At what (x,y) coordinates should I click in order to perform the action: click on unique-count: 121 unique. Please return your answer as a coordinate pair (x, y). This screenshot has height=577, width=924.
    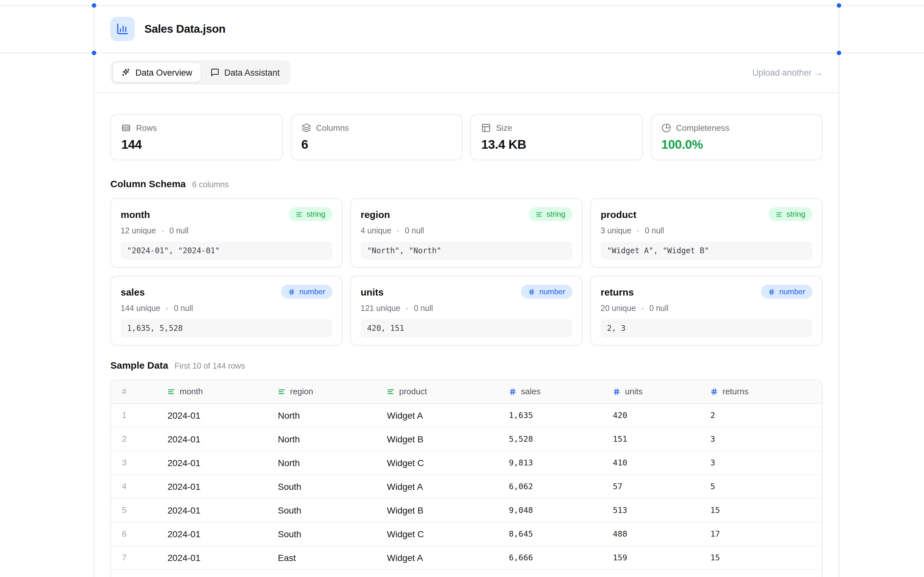
    Looking at the image, I should click on (380, 308).